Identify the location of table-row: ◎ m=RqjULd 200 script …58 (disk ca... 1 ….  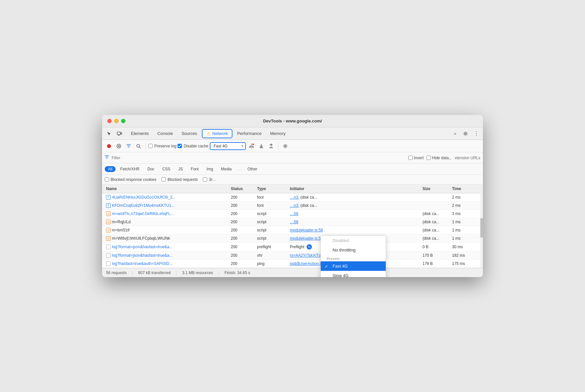
(292, 222).